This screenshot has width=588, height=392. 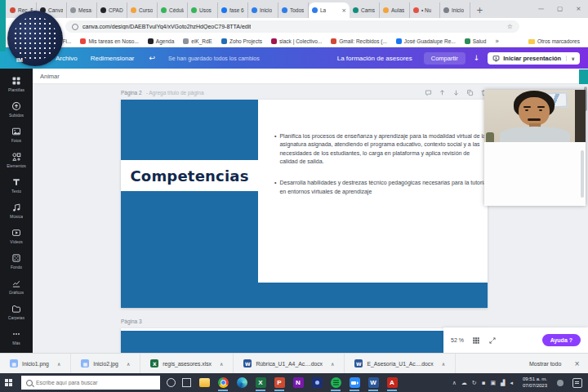 What do you see at coordinates (91, 382) in the screenshot?
I see `taskbar-search` at bounding box center [91, 382].